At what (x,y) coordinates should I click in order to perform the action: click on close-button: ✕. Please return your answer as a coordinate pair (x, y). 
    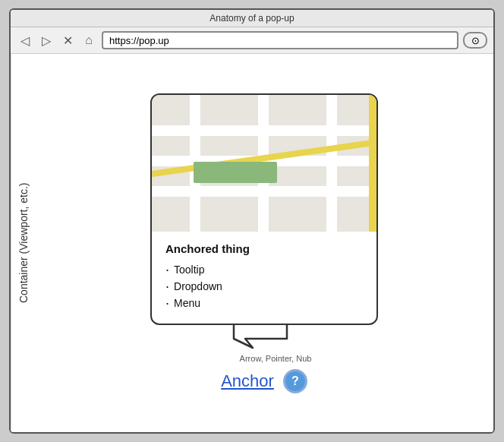
    Looking at the image, I should click on (68, 40).